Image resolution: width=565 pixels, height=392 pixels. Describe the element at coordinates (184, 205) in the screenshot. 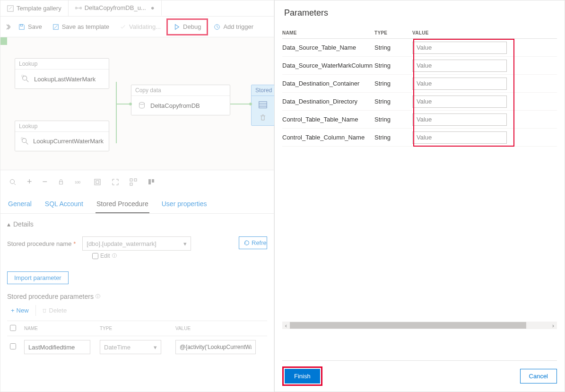

I see `tab-user-properties: User properties` at that location.